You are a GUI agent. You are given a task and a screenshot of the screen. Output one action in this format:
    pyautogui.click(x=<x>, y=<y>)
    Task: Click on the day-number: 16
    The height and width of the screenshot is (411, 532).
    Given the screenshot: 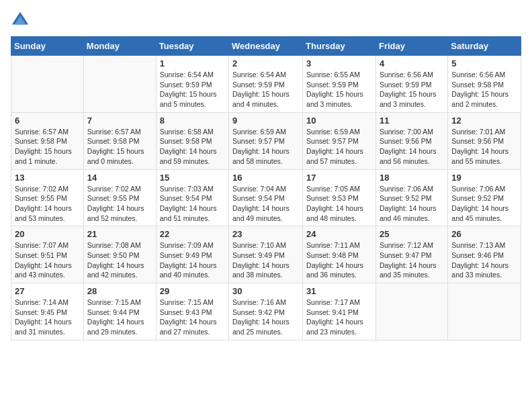 What is the action you would take?
    pyautogui.click(x=266, y=177)
    